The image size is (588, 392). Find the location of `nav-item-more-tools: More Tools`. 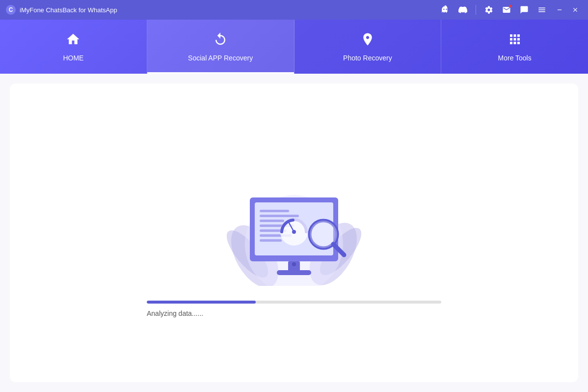

nav-item-more-tools: More Tools is located at coordinates (514, 47).